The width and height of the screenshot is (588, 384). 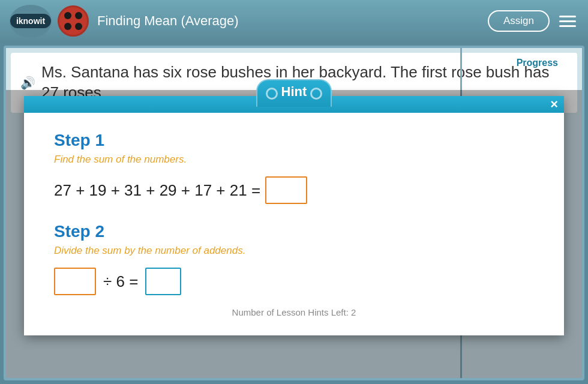 What do you see at coordinates (294, 251) in the screenshot?
I see `step2-description: Divide the sum by the number of addends.` at bounding box center [294, 251].